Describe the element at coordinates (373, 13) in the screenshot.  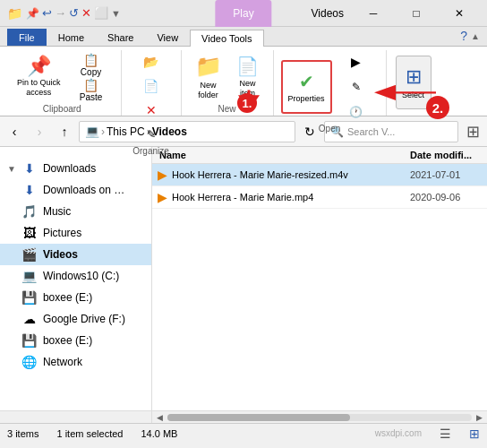
I see `minimize-button: ─` at that location.